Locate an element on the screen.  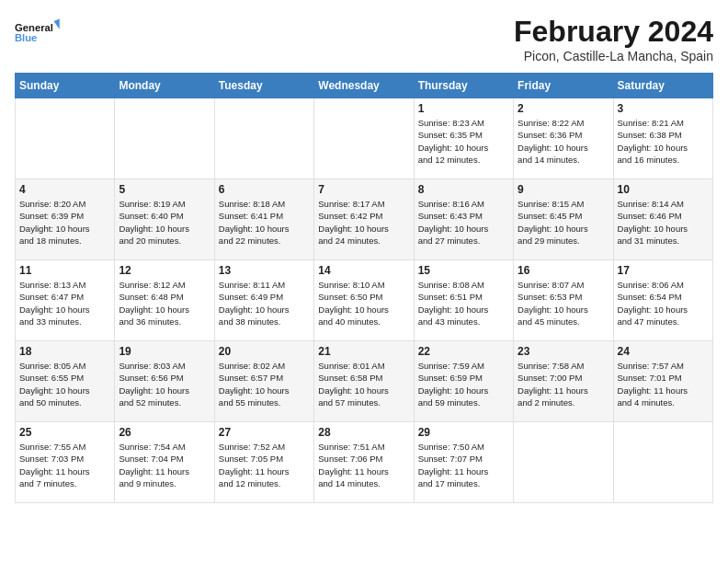
week-row-2: 4Sunrise: 8:20 AM Sunset: 6:39 PM Daylig… is located at coordinates (364, 220).